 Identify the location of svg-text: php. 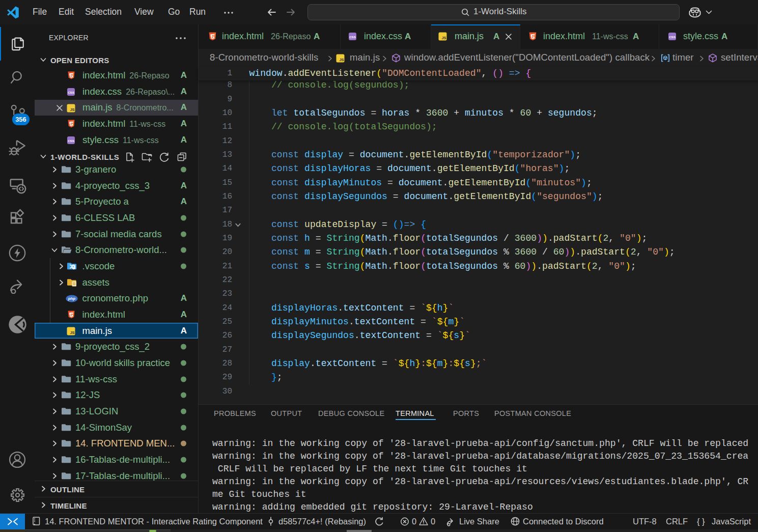
(72, 299).